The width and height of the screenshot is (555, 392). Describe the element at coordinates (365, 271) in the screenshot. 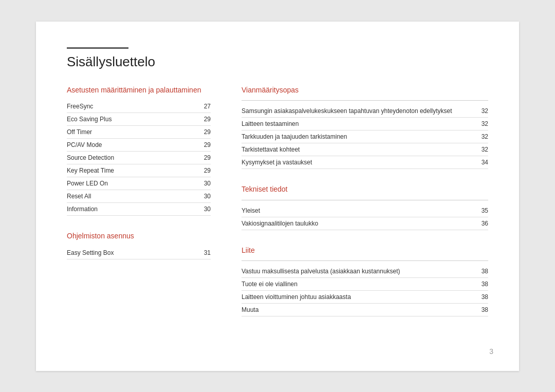

I see `table-row: Vastuu maksullisesta palvelusta (asiakka…` at that location.